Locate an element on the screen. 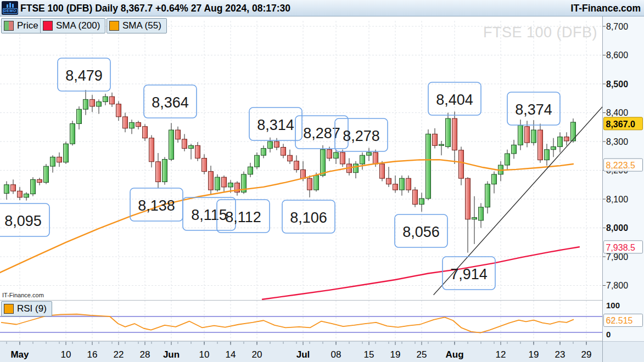 The width and height of the screenshot is (644, 362). svg-text: 29 is located at coordinates (586, 354).